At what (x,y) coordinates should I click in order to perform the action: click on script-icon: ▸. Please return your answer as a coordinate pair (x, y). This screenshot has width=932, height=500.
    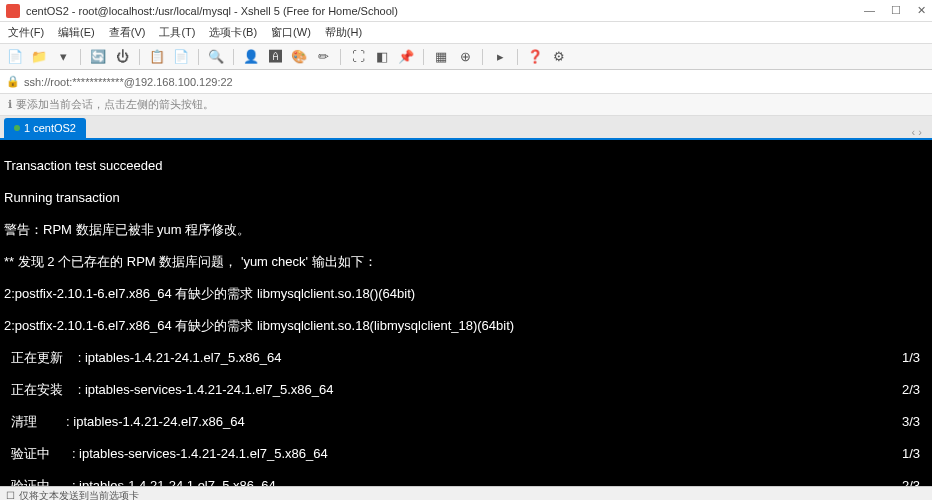
    Looking at the image, I should click on (500, 57).